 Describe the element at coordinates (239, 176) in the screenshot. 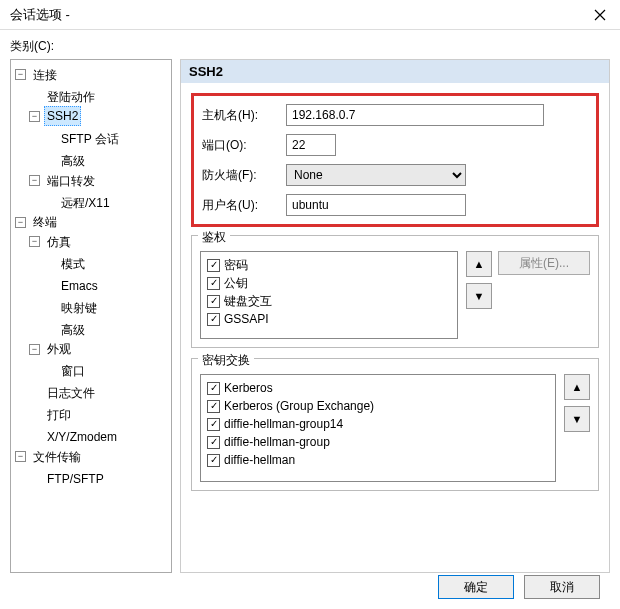

I see `firewall-label: 防火墙(F):` at that location.